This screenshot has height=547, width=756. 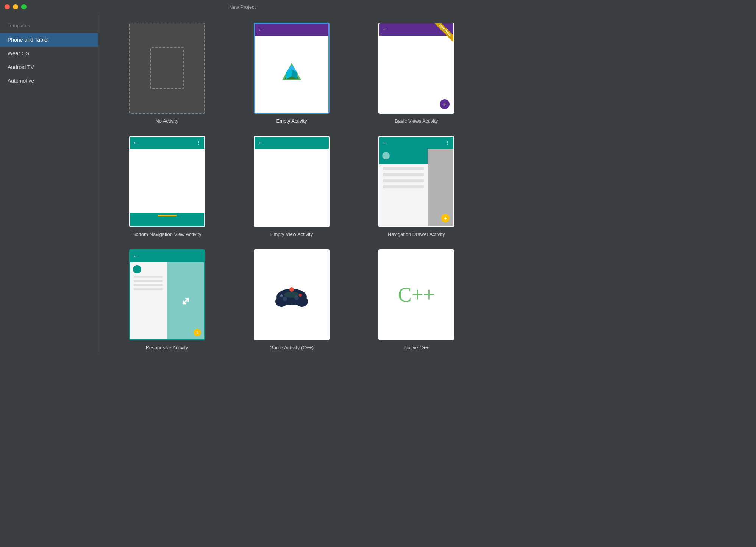 I want to click on template-card-empty-activity: ←, so click(x=292, y=68).